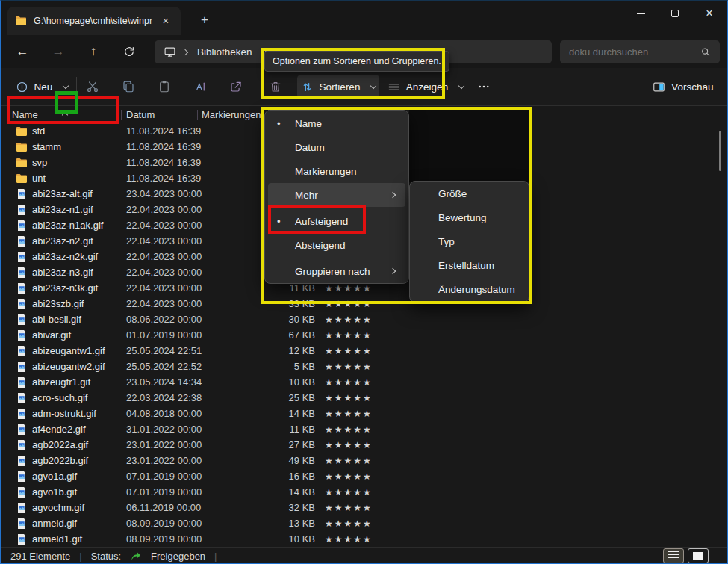 This screenshot has height=564, width=728. I want to click on share-button, so click(236, 87).